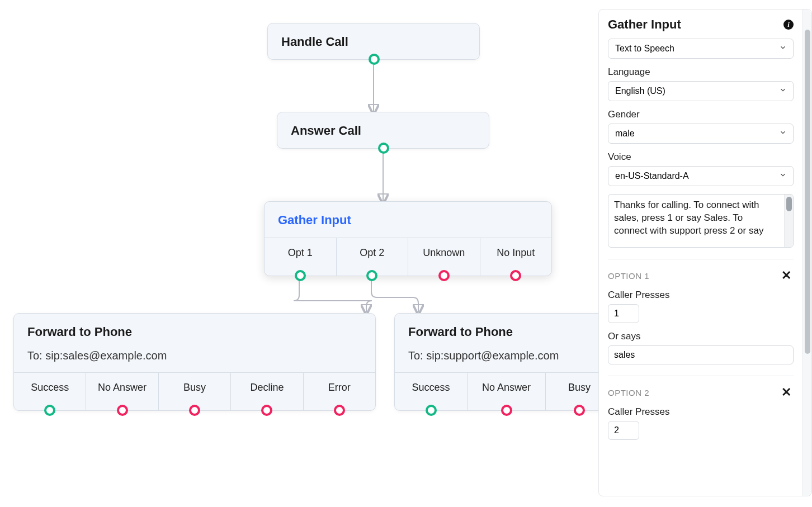 This screenshot has width=812, height=507. I want to click on voice-select: en-US-Standard-A, so click(701, 176).